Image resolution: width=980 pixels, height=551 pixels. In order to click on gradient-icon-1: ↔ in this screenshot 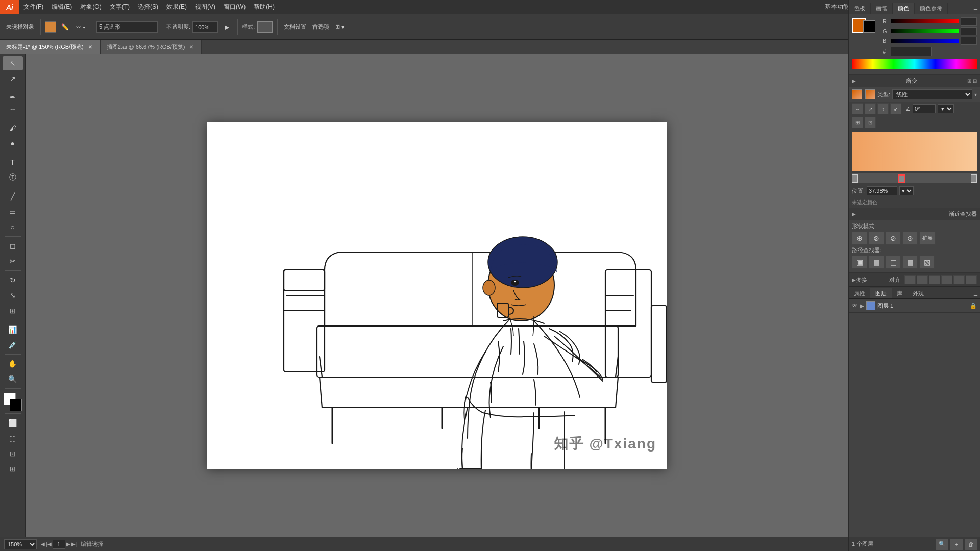, I will do `click(857, 109)`.